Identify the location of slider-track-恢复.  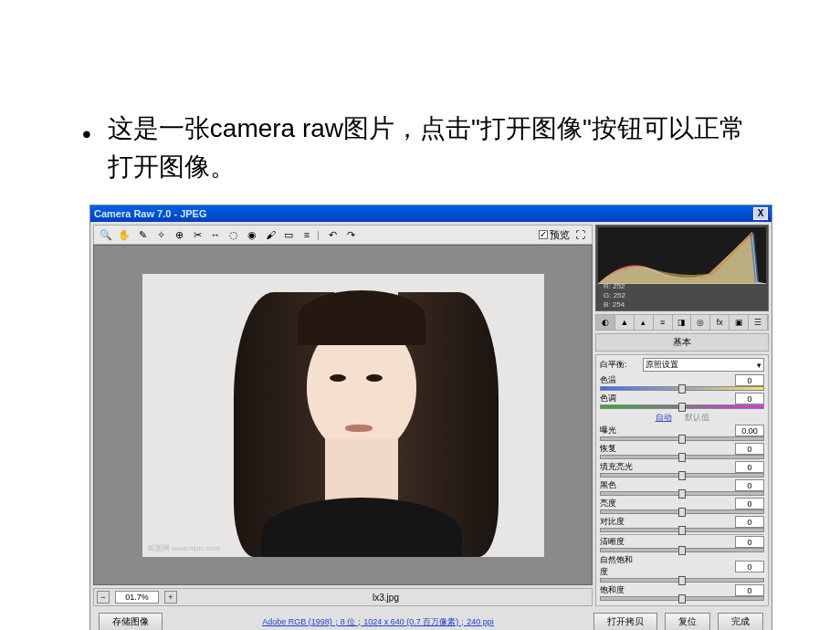
(682, 457).